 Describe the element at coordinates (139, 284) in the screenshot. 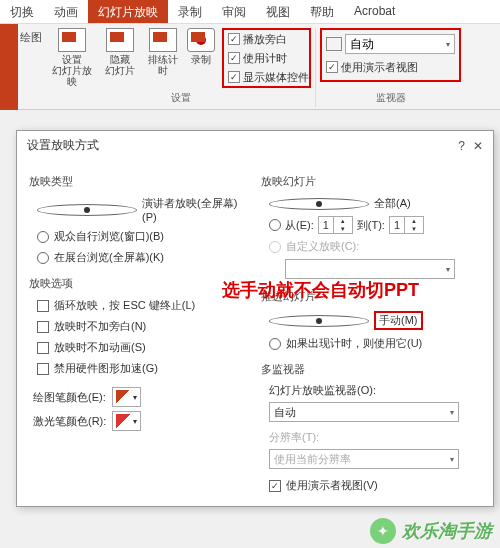

I see `group-show-options: 放映选项` at that location.